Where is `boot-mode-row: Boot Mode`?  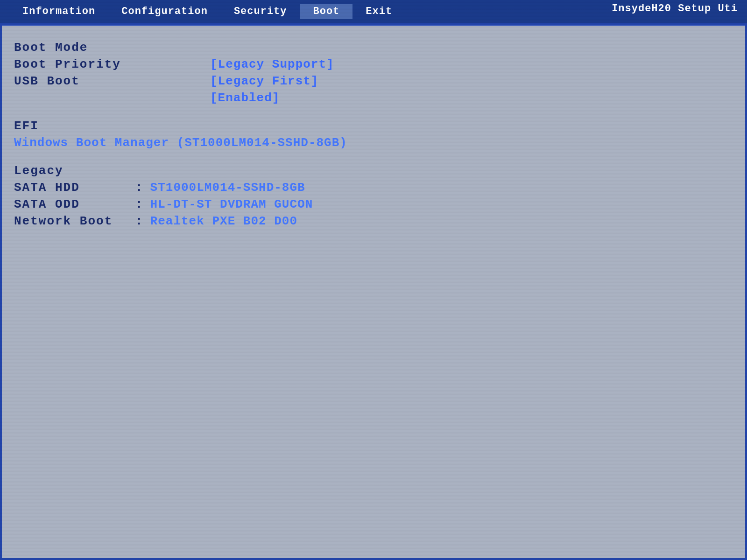 boot-mode-row: Boot Mode is located at coordinates (374, 48).